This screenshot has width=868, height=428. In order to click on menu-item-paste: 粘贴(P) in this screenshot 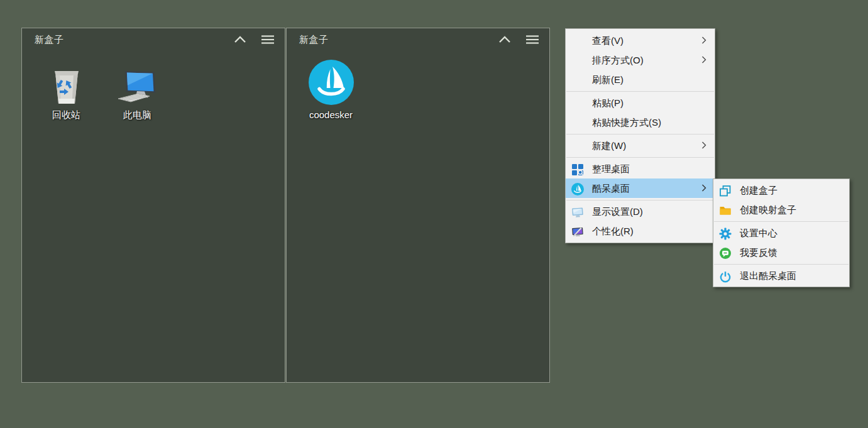, I will do `click(640, 103)`.